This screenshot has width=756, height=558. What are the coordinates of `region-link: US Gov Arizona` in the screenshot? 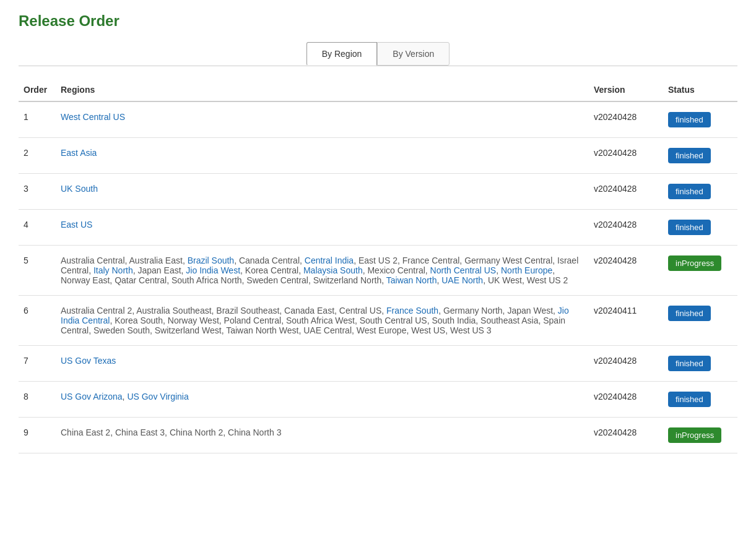 It's located at (92, 397).